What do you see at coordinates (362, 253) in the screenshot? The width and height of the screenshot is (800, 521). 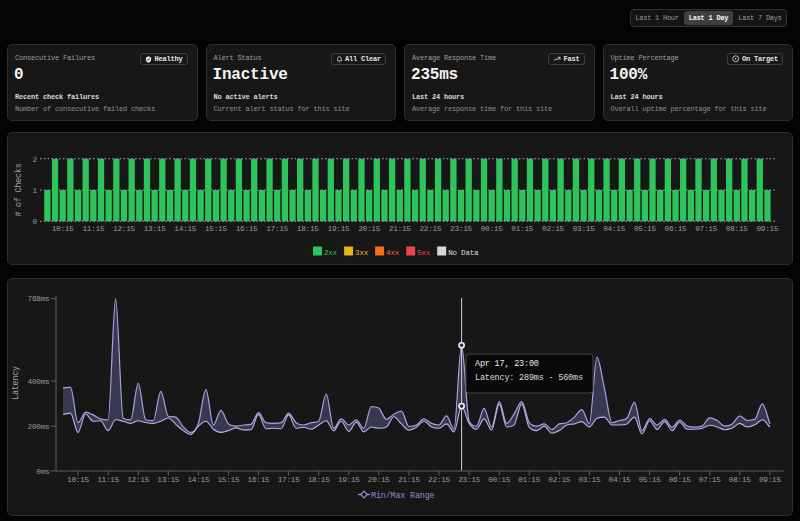 I see `svg-text: 3xx` at bounding box center [362, 253].